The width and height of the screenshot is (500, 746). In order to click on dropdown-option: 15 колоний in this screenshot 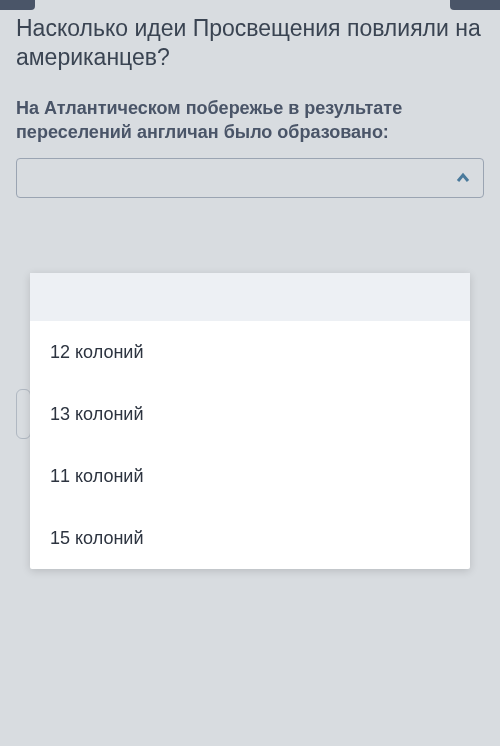, I will do `click(250, 538)`.